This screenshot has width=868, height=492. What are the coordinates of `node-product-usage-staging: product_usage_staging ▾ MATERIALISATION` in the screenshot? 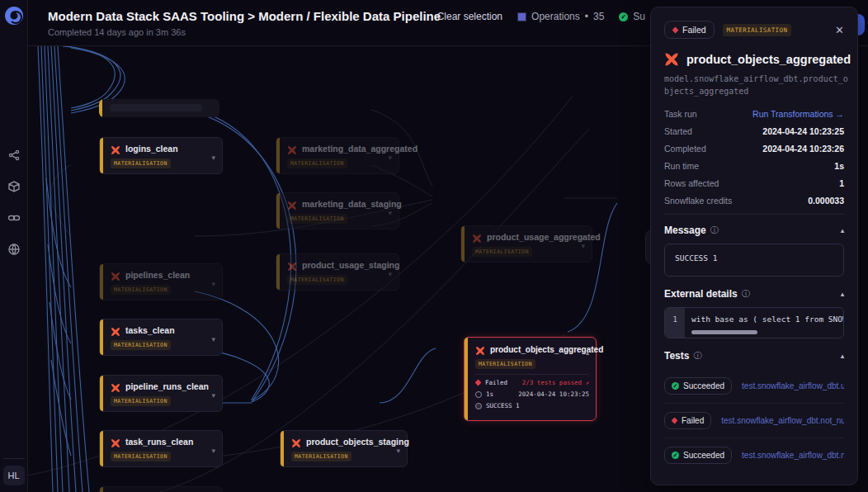 It's located at (337, 272).